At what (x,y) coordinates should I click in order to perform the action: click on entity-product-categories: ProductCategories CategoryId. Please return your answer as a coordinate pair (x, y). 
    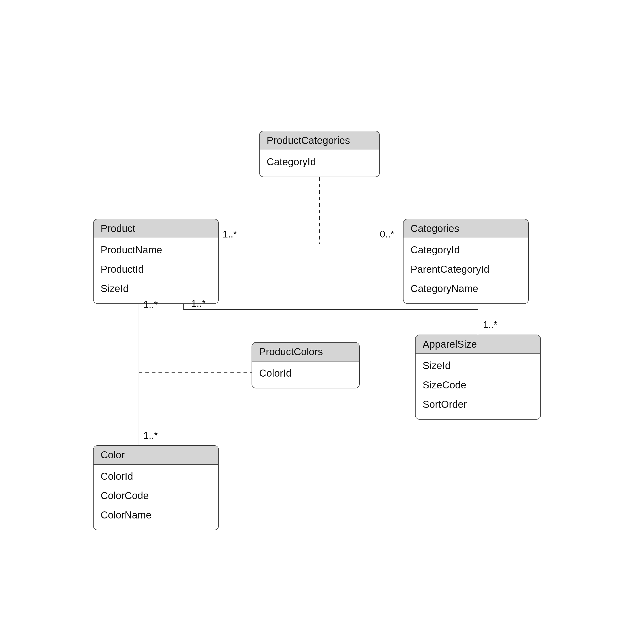
    Looking at the image, I should click on (319, 154).